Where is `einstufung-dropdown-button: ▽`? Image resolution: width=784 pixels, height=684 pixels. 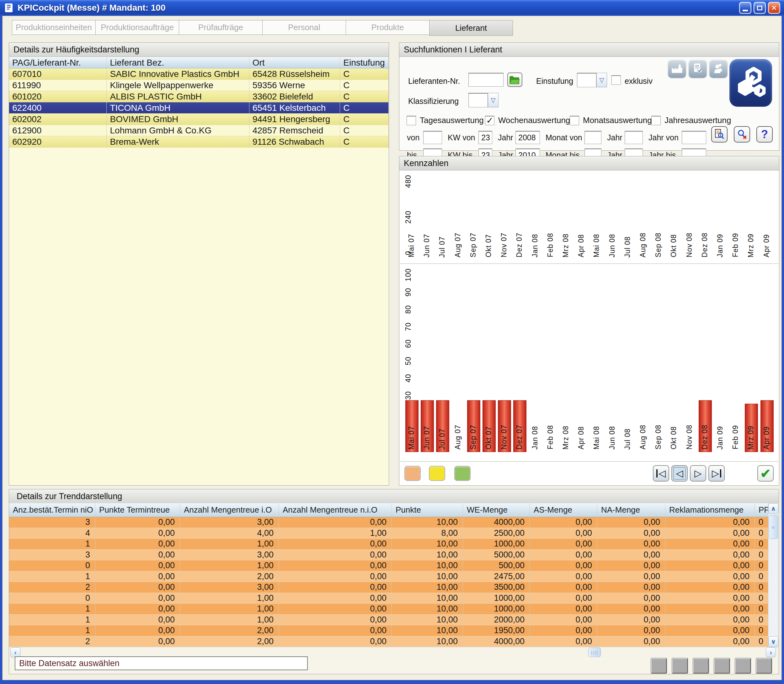
einstufung-dropdown-button: ▽ is located at coordinates (602, 80).